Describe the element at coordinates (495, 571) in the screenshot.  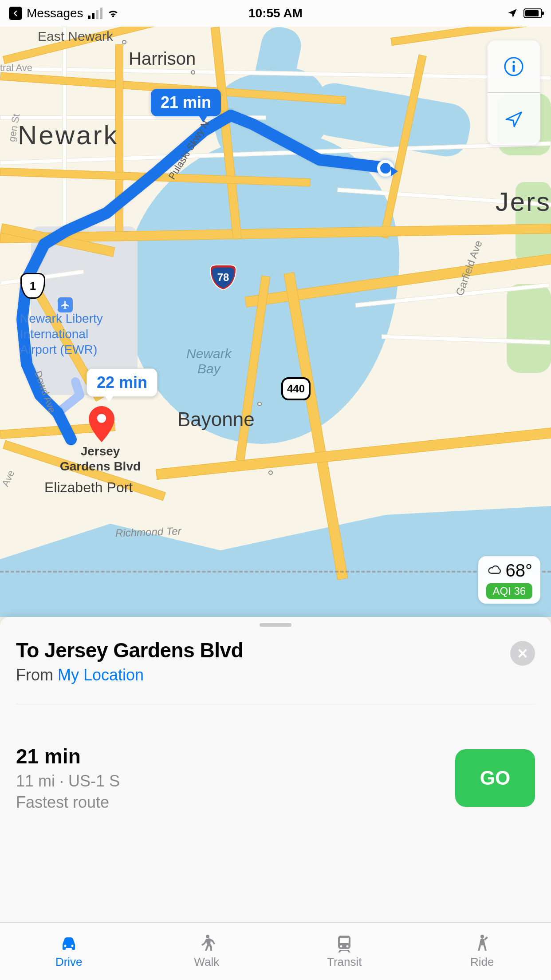
I see `cloud-icon` at that location.